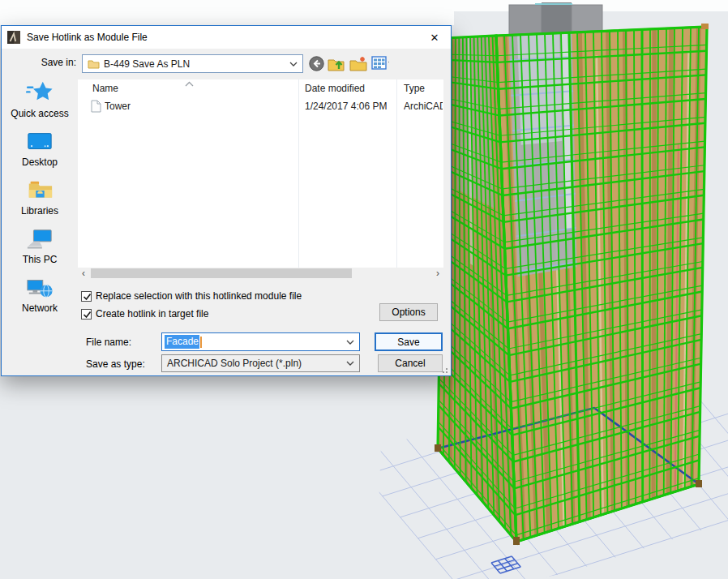 The image size is (728, 579). What do you see at coordinates (152, 314) in the screenshot?
I see `checkbox-label: Create hotlink in target file` at bounding box center [152, 314].